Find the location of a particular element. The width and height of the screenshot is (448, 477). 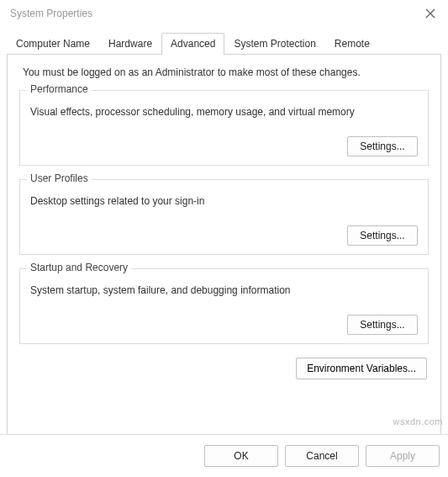

tab-advanced: Advanced is located at coordinates (193, 44).